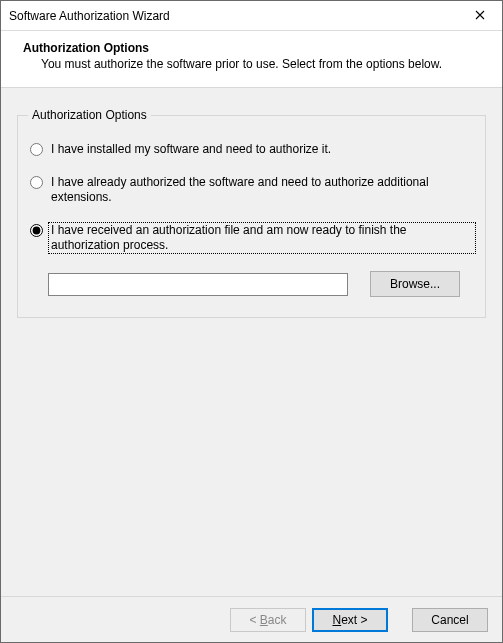 This screenshot has height=643, width=503. I want to click on radio-additional-extensions, so click(36, 182).